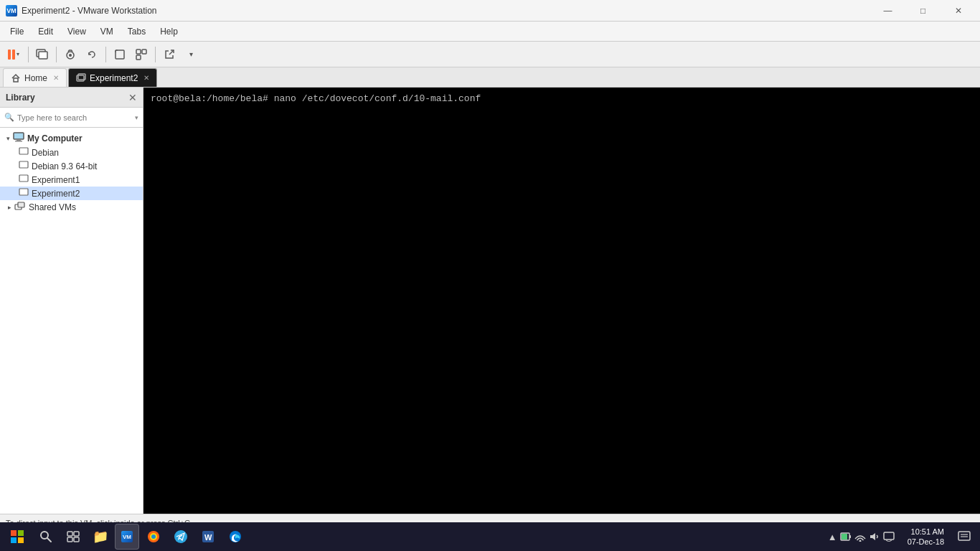 The width and height of the screenshot is (980, 551). Describe the element at coordinates (73, 537) in the screenshot. I see `taskview-icon` at that location.